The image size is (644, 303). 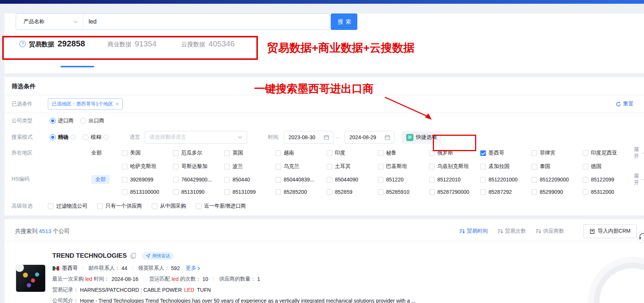 I want to click on radio-exact: 精确 i, so click(x=63, y=137).